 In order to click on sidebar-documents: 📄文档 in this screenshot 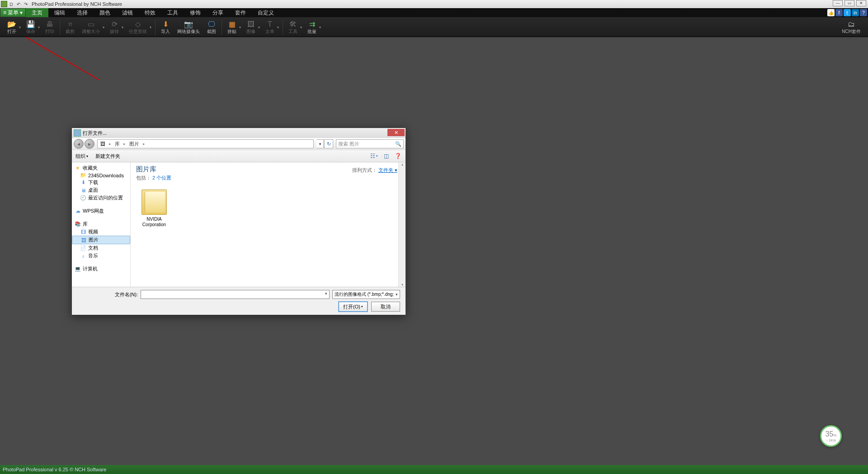, I will do `click(101, 248)`.